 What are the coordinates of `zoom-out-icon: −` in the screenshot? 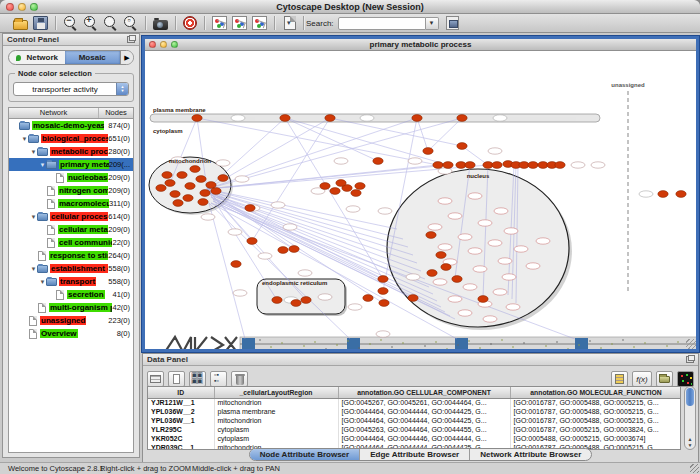 It's located at (70, 23).